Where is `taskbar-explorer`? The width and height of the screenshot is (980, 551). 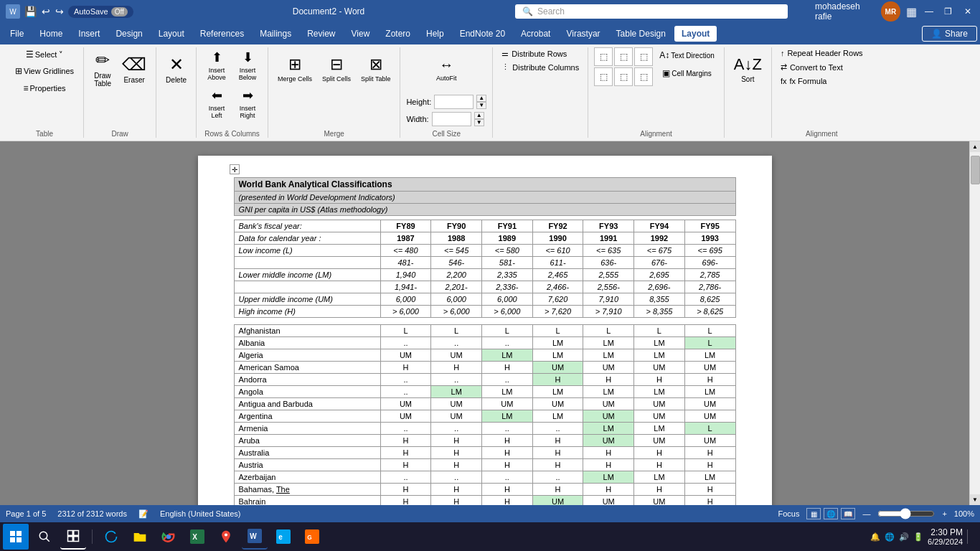 taskbar-explorer is located at coordinates (140, 537).